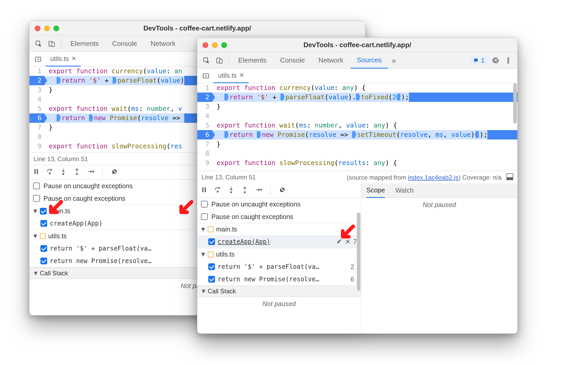  What do you see at coordinates (279, 204) in the screenshot?
I see `pause-uncaught-row: Pause on uncaught exceptions` at bounding box center [279, 204].